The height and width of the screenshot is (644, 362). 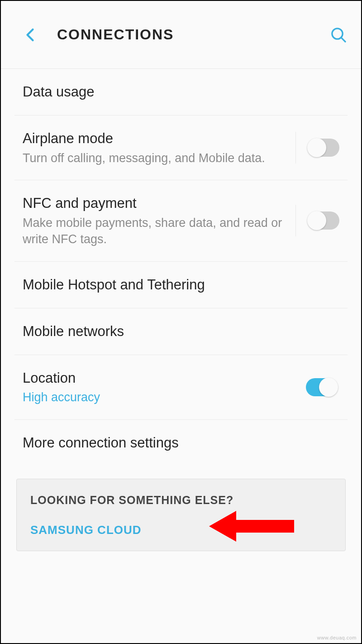 What do you see at coordinates (181, 530) in the screenshot?
I see `samsung-cloud-link: SAMSUNG CLOUD` at bounding box center [181, 530].